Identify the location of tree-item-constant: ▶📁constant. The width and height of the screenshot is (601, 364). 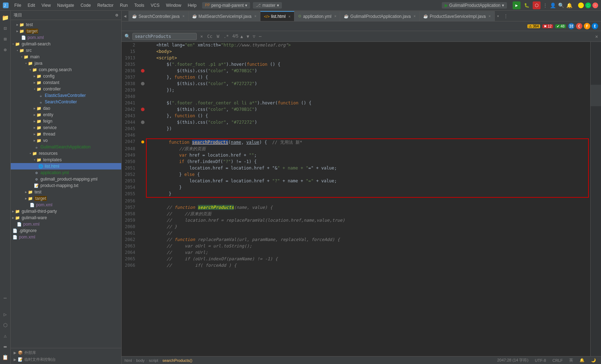
(66, 83).